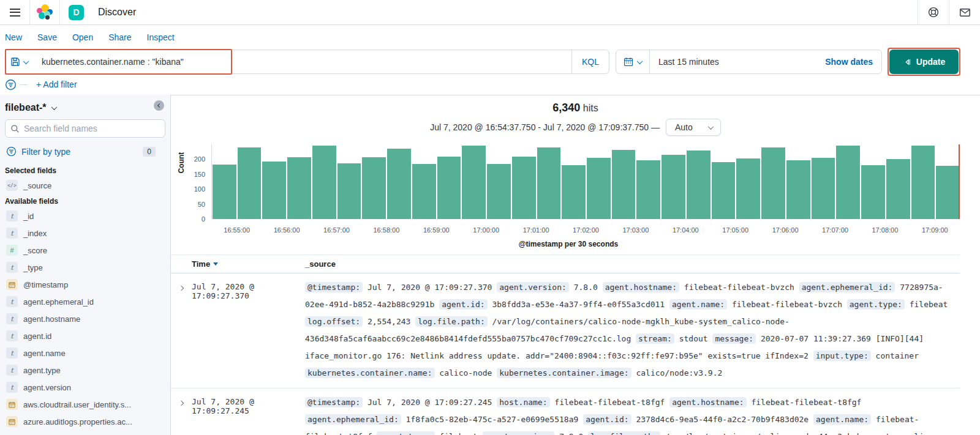 Image resolution: width=980 pixels, height=435 pixels. I want to click on field-key-badge: agent.version:, so click(519, 433).